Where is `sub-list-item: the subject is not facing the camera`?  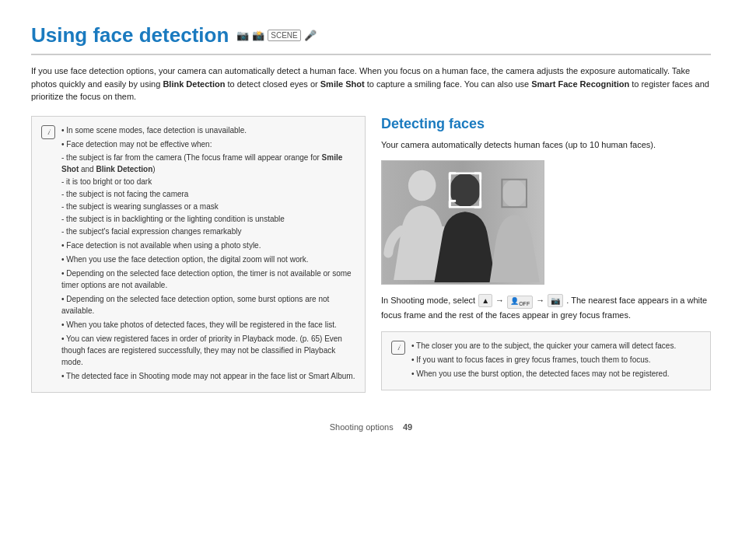 sub-list-item: the subject is not facing the camera is located at coordinates (208, 194).